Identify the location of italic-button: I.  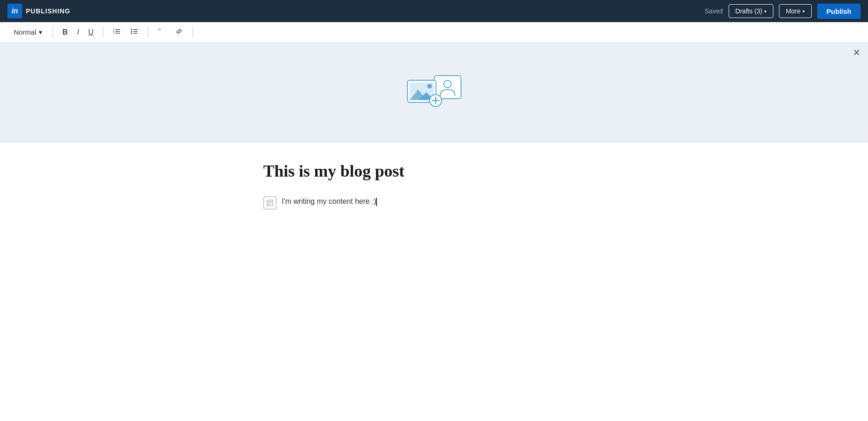
(78, 32).